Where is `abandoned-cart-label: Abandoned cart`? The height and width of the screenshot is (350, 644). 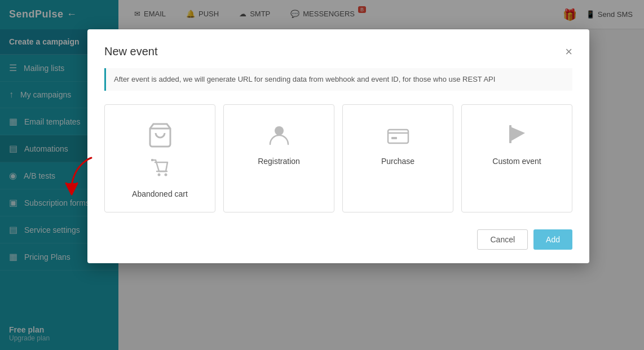
abandoned-cart-label: Abandoned cart is located at coordinates (160, 194).